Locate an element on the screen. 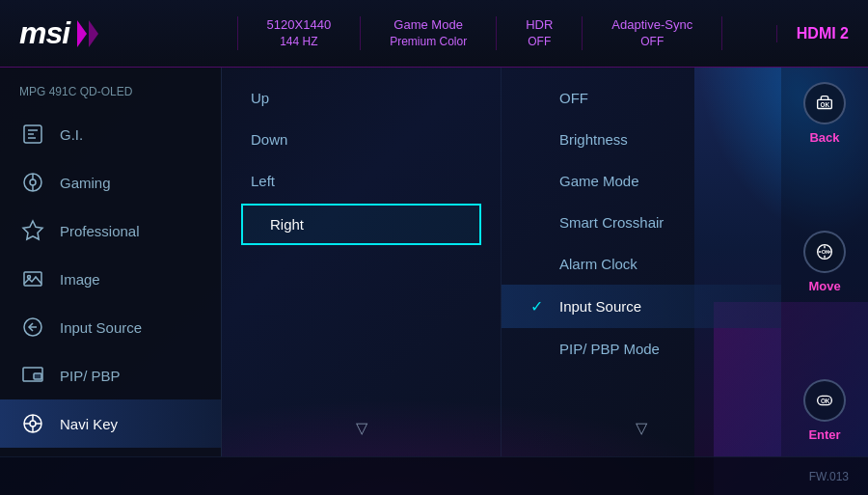 Image resolution: width=868 pixels, height=495 pixels. sidebar-item-gi-label: G.I. is located at coordinates (71, 135).